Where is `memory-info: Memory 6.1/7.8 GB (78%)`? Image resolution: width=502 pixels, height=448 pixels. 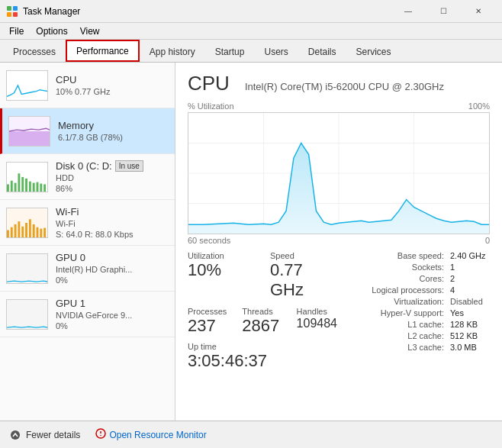 memory-info: Memory 6.1/7.8 GB (78%) is located at coordinates (113, 131).